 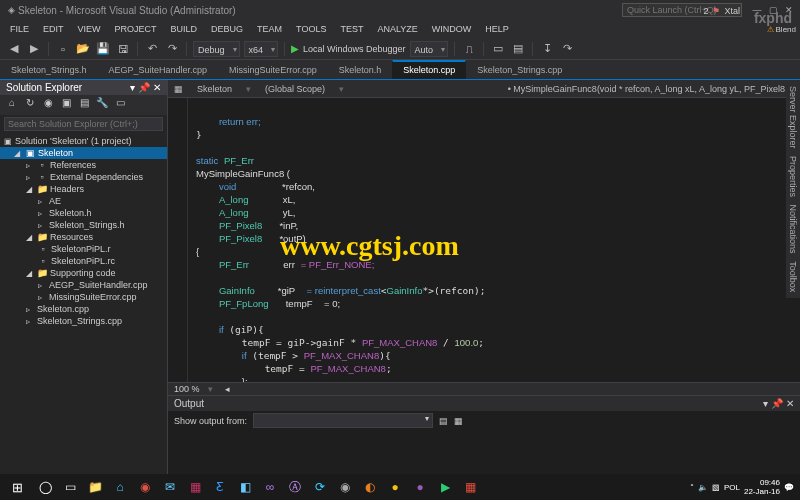 I want to click on tree-skeleton-h: ▹Skeleton.h, so click(x=84, y=213).